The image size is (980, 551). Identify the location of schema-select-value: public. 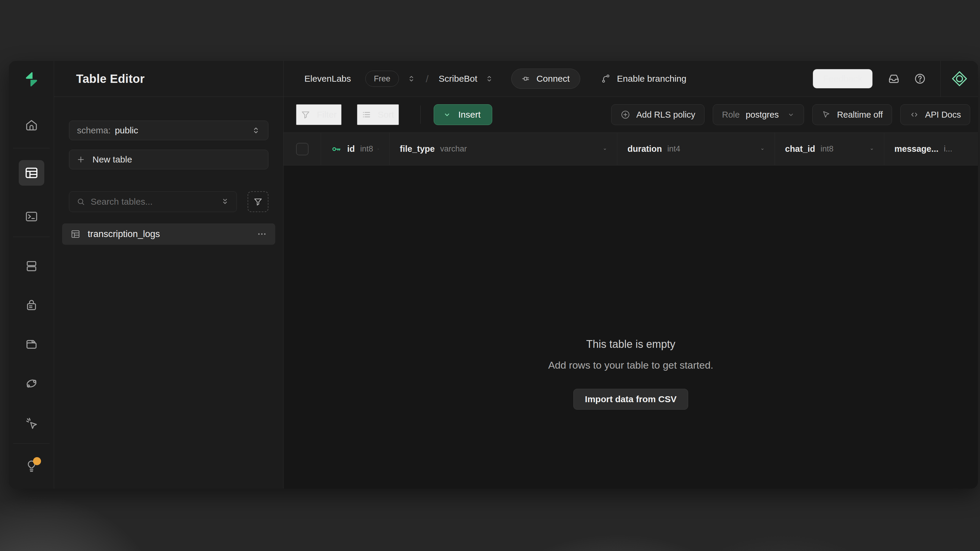
(126, 130).